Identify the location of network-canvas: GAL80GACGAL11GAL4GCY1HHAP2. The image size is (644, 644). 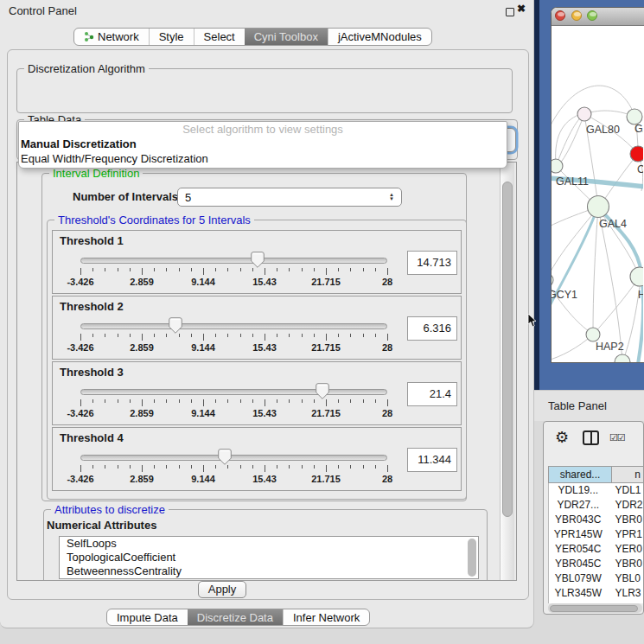
(597, 195).